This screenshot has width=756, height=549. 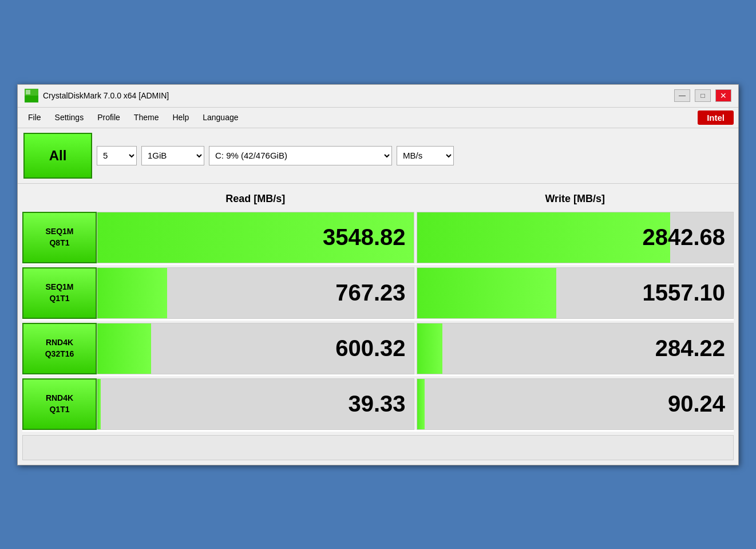 I want to click on write-number-1: 1557.10, so click(x=688, y=293).